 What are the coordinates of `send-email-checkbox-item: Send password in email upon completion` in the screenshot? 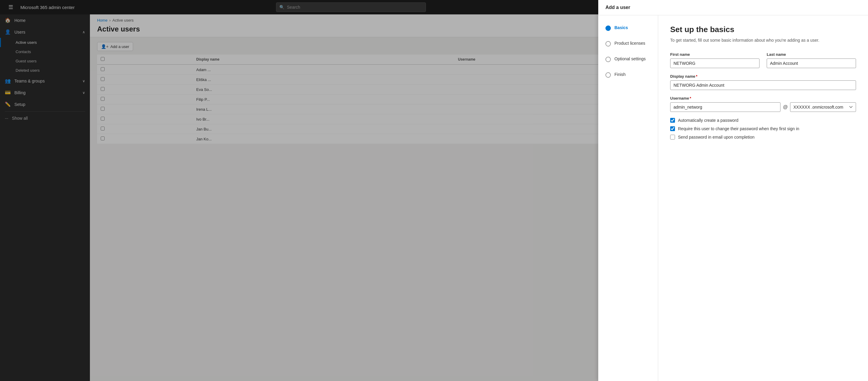 It's located at (763, 137).